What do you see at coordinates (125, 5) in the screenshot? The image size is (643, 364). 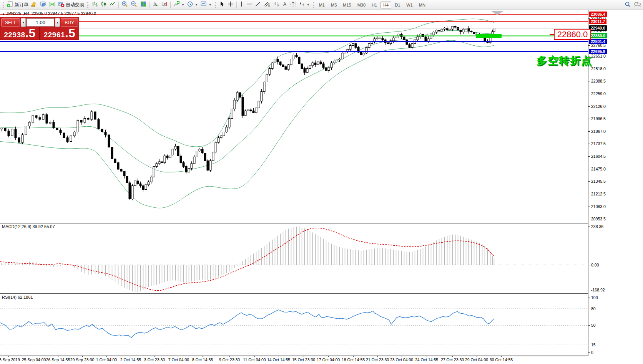 I see `zoom-in-button` at bounding box center [125, 5].